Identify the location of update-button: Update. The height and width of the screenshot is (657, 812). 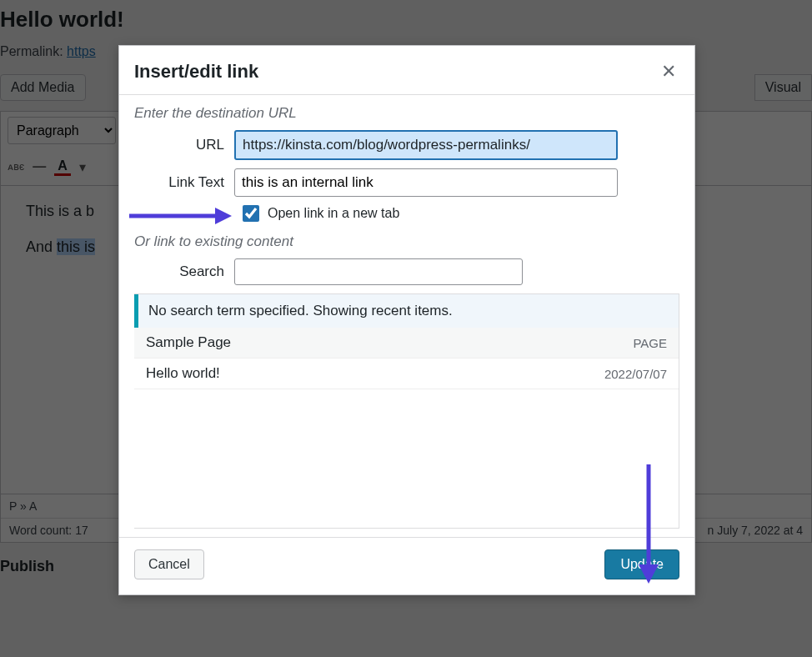
(642, 564).